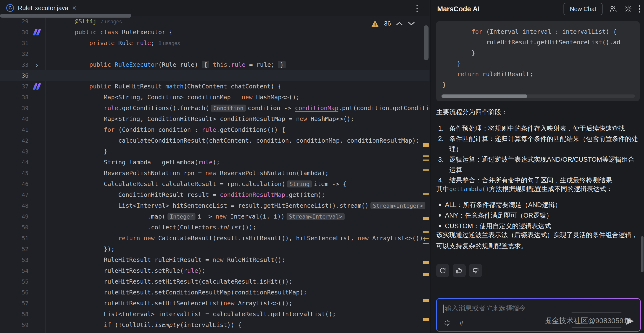  What do you see at coordinates (215, 64) in the screenshot?
I see `code-line: 33› public RuleExecutor(Rule rule) { thi…` at bounding box center [215, 64].